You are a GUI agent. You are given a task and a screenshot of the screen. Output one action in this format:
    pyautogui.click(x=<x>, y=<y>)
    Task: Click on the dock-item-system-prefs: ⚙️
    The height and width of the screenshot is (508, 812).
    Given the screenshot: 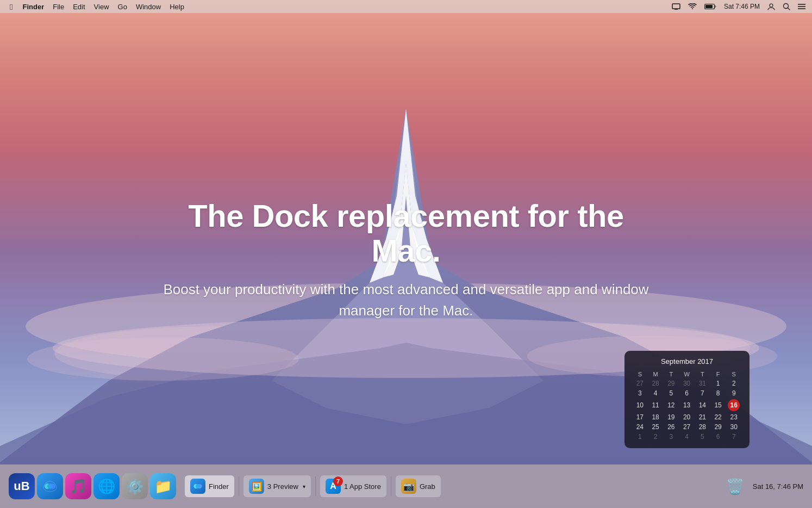 What is the action you would take?
    pyautogui.click(x=135, y=486)
    